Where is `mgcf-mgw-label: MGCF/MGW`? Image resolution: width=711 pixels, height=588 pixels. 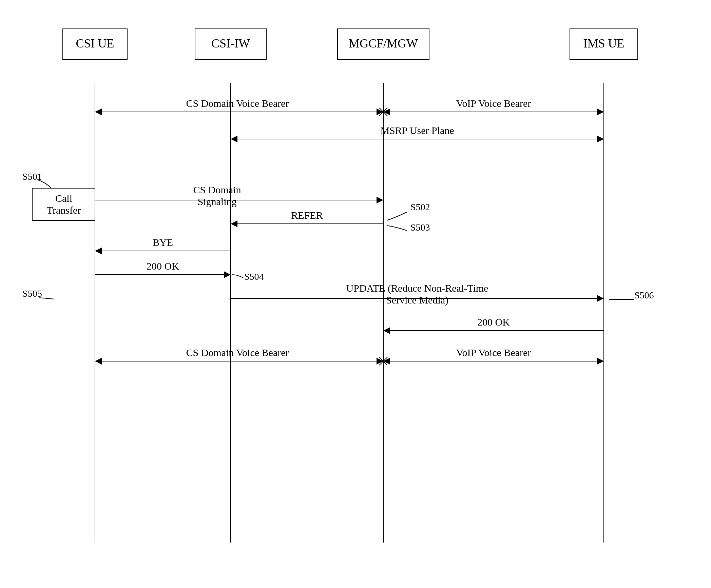 mgcf-mgw-label: MGCF/MGW is located at coordinates (383, 43).